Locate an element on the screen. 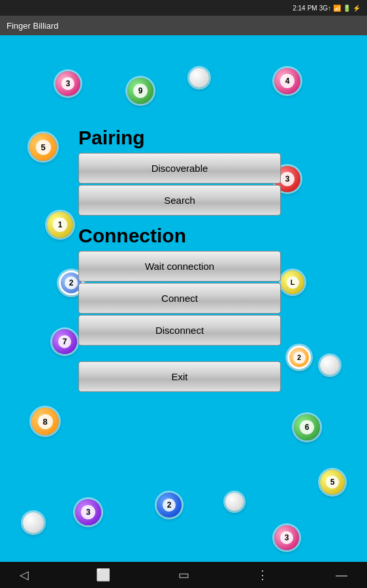 The image size is (367, 588). app-title: Finger Billiard is located at coordinates (33, 26).